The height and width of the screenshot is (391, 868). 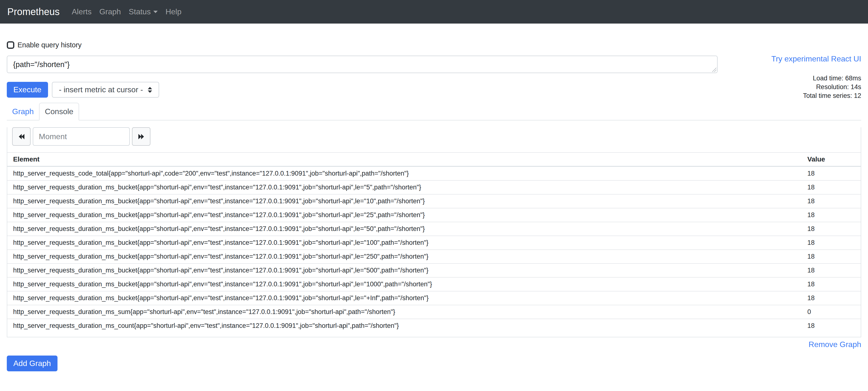 I want to click on skip-forward-icon, so click(x=142, y=137).